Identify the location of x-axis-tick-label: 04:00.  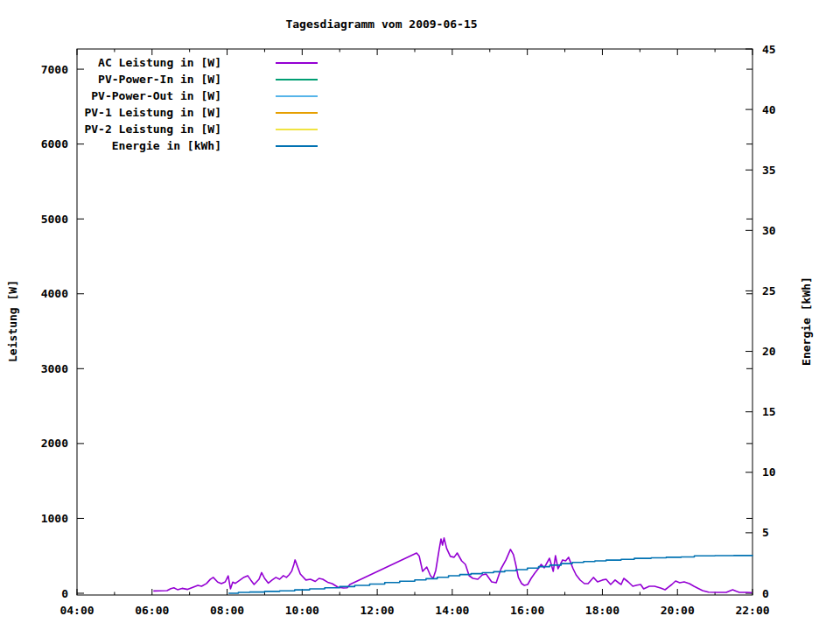
(77, 611).